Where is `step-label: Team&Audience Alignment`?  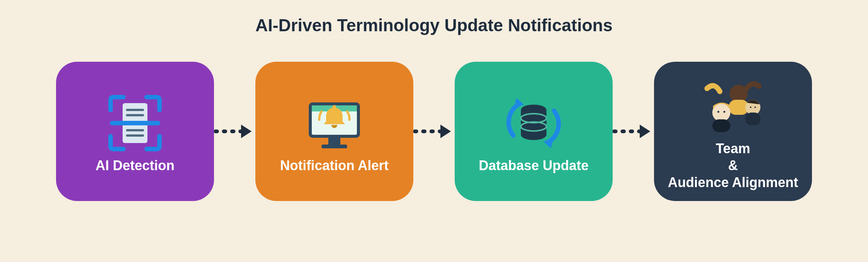 step-label: Team&Audience Alignment is located at coordinates (733, 166).